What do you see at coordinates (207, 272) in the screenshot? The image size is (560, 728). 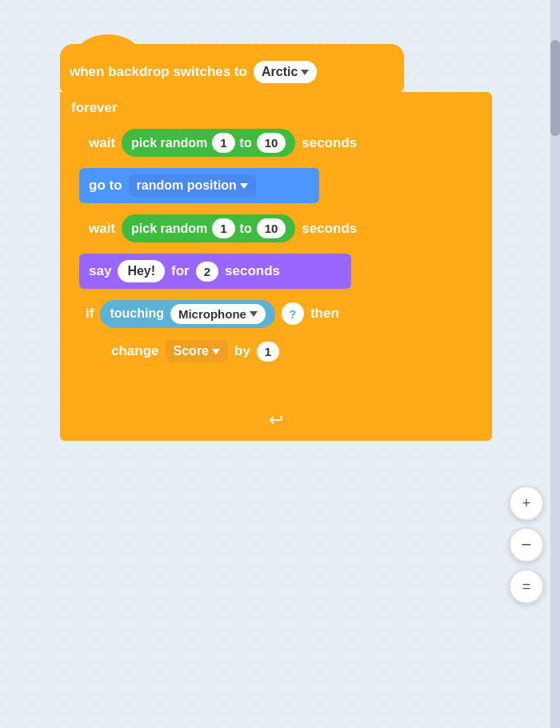 I see `say-val: 2` at bounding box center [207, 272].